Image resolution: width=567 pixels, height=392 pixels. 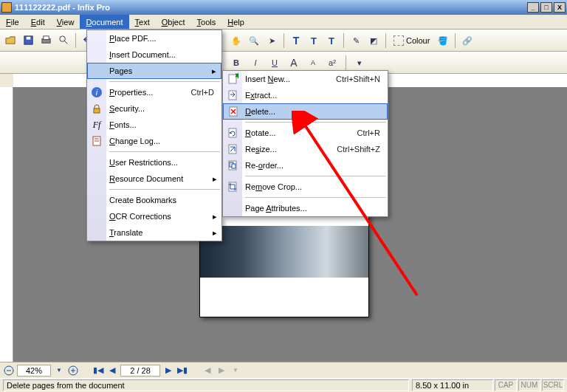 What do you see at coordinates (34, 371) in the screenshot?
I see `zoom-value: 42%` at bounding box center [34, 371].